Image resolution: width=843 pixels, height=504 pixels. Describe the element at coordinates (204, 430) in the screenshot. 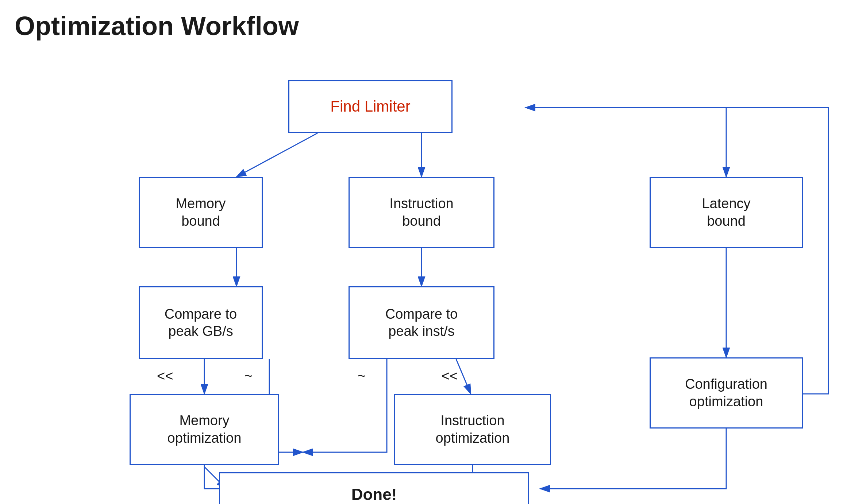

I see `memory-optimization-box: Memoryoptimization` at that location.